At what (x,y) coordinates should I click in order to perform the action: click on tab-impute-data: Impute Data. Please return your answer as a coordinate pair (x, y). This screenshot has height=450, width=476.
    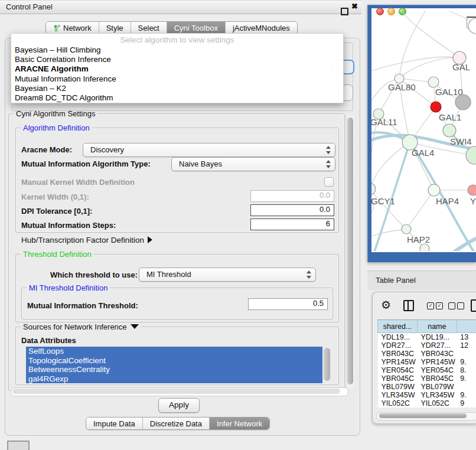
    Looking at the image, I should click on (115, 423).